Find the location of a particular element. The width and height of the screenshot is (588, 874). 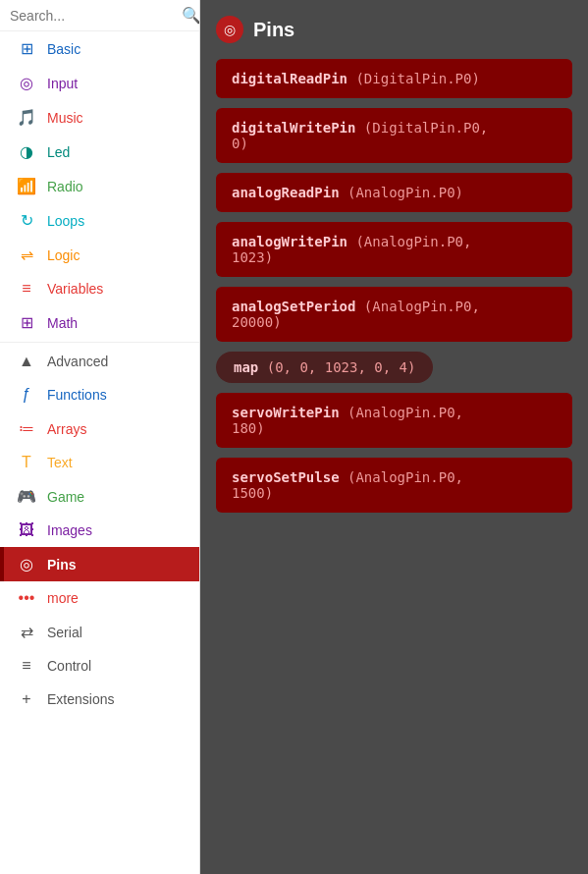

serial-label: Serial is located at coordinates (65, 632).